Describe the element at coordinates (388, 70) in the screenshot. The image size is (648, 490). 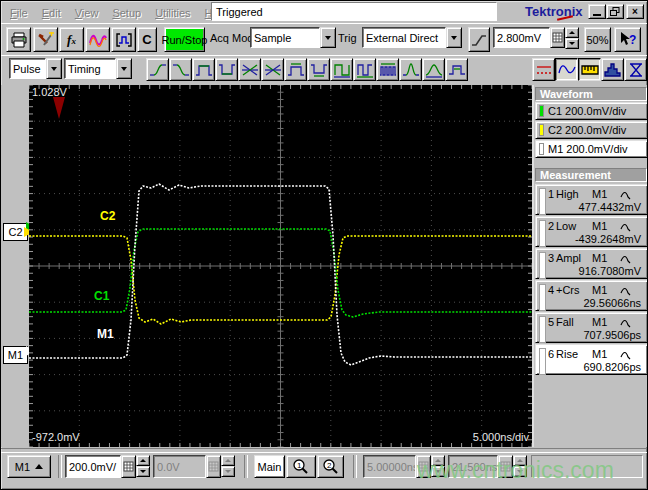
I see `burst-width-button` at that location.